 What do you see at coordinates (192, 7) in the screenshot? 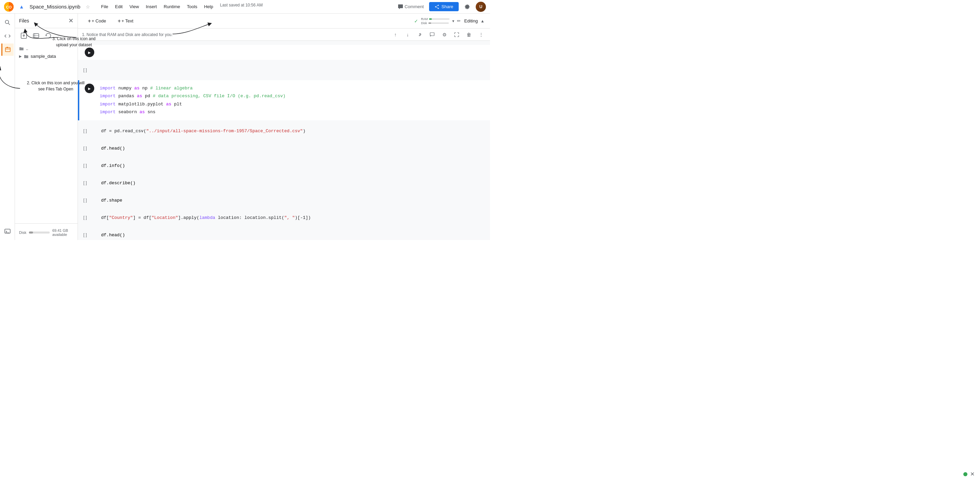
I see `menu-tools: Tools` at bounding box center [192, 7].